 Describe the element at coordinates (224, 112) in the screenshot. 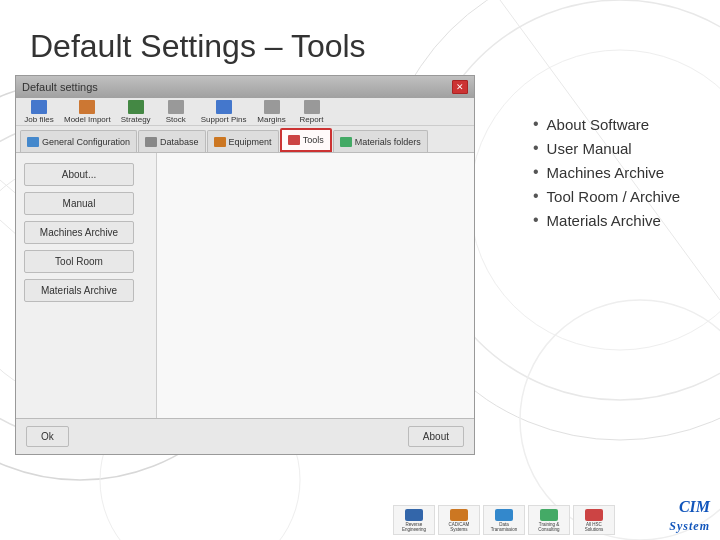

I see `toolbar-support-pins: Support Pins` at that location.